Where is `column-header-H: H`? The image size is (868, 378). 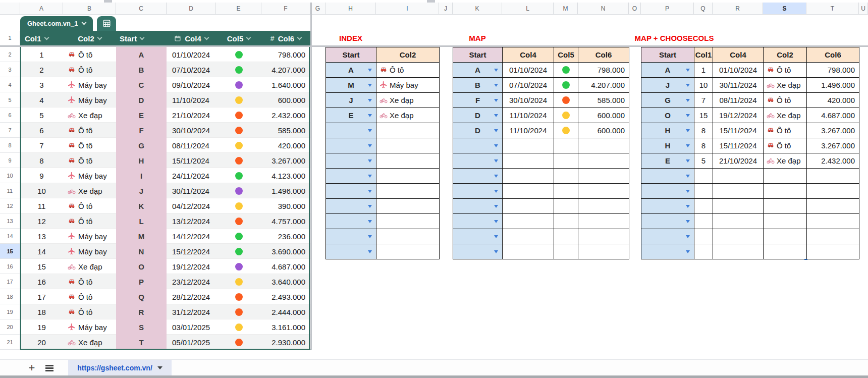
column-header-H: H is located at coordinates (351, 9).